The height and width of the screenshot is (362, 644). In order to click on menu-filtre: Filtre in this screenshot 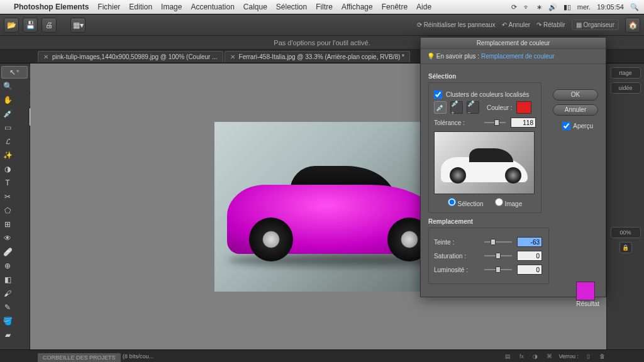, I will do `click(325, 7)`.